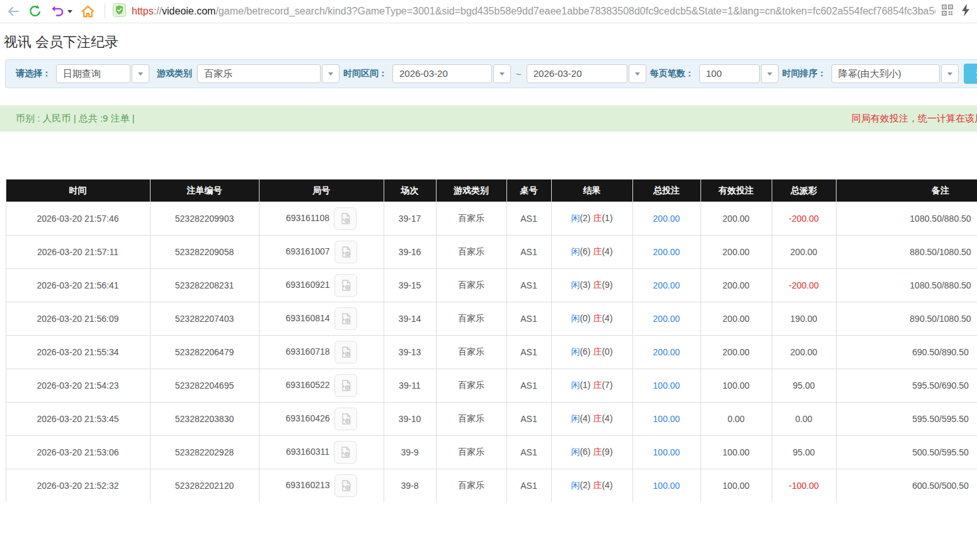 The width and height of the screenshot is (977, 560). I want to click on result-player-points: (4), so click(585, 418).